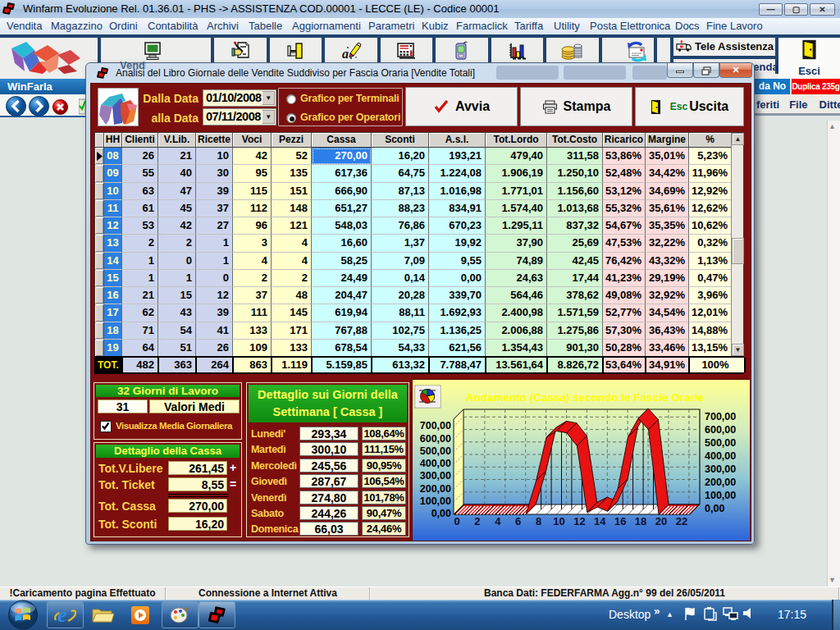 This screenshot has height=630, width=840. Describe the element at coordinates (62, 615) in the screenshot. I see `svg-text: e` at that location.